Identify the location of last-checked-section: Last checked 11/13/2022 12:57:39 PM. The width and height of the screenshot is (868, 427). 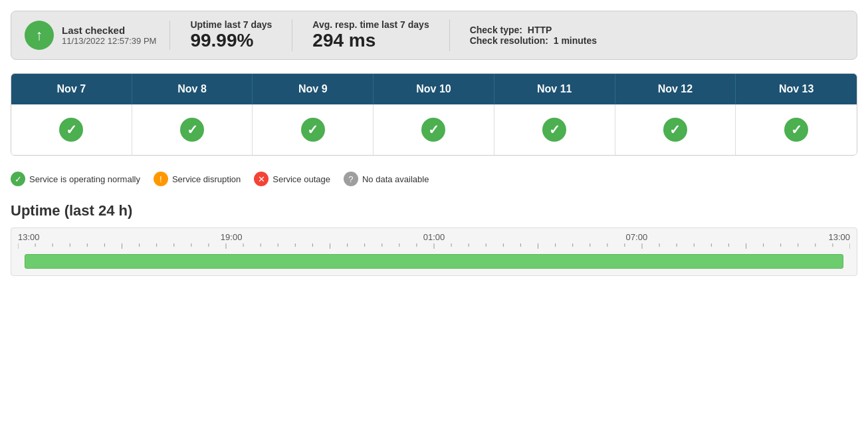
(97, 35).